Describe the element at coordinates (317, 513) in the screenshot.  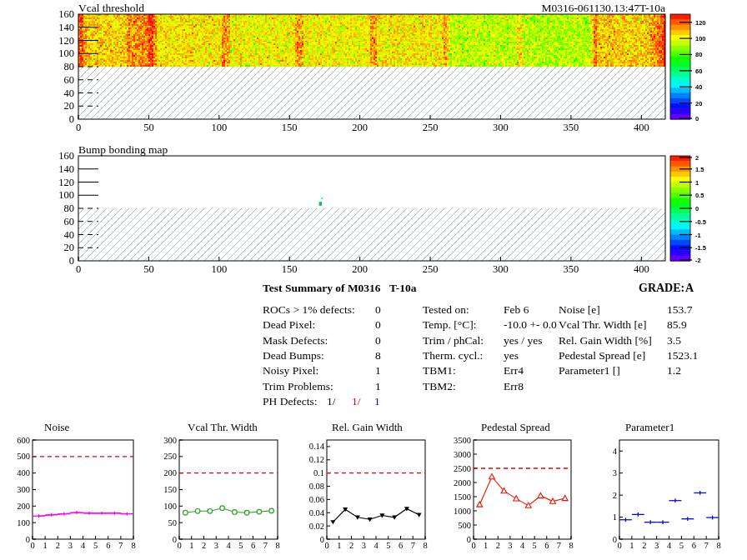
I see `svg-text: 0.04` at that location.